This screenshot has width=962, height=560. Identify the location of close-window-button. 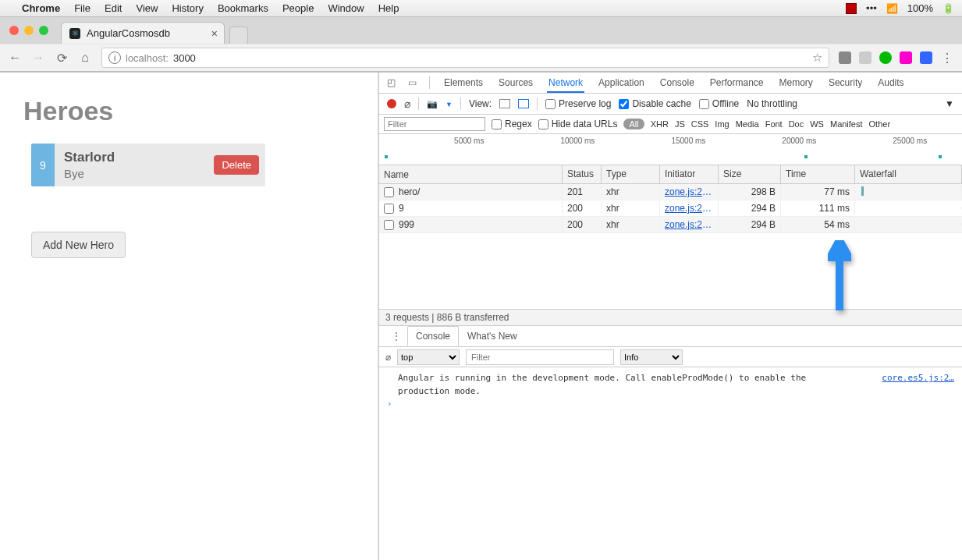
(14, 30).